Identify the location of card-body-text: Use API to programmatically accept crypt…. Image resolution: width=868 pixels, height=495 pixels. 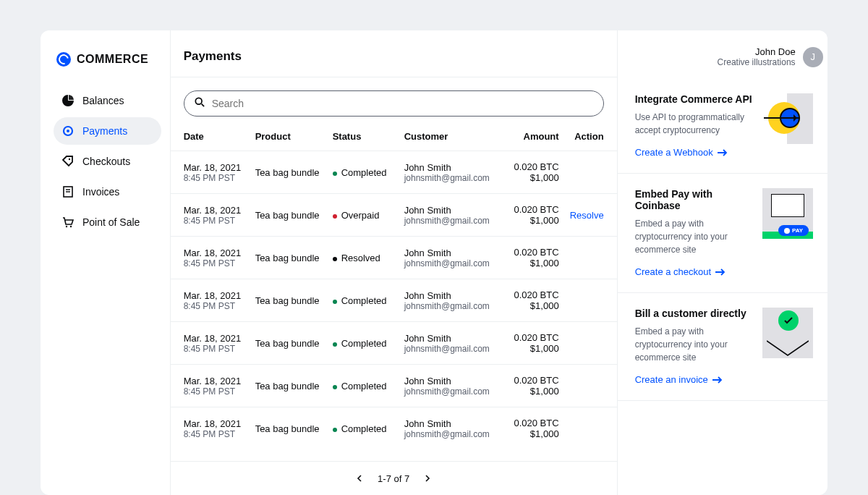
(694, 124).